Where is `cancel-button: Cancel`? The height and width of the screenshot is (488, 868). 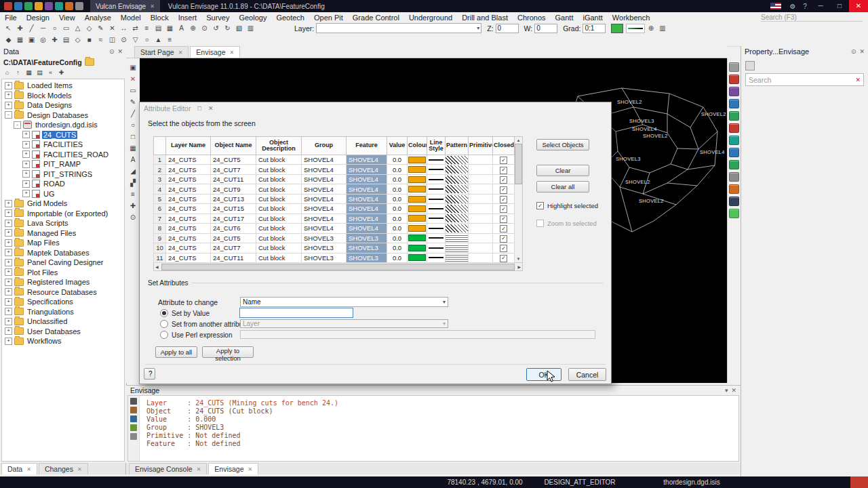 cancel-button: Cancel is located at coordinates (587, 374).